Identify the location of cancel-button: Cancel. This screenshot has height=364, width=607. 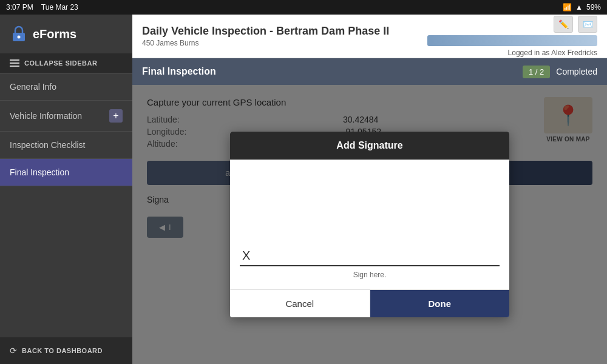
(300, 303).